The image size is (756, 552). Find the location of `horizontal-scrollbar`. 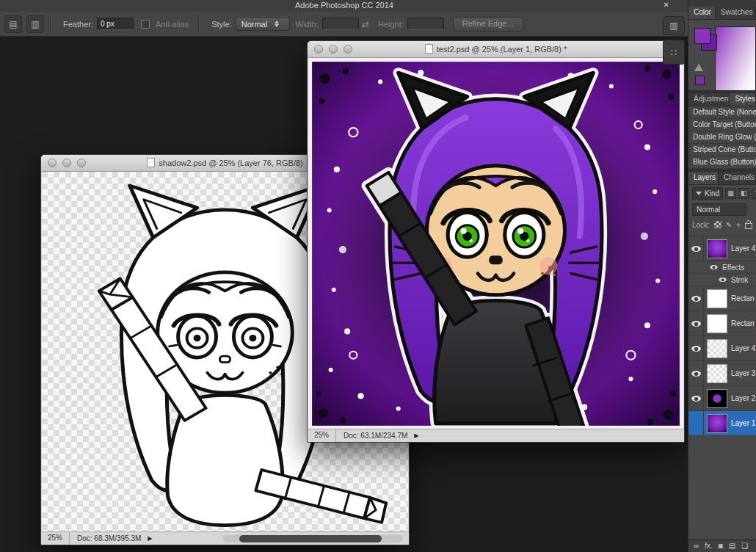

horizontal-scrollbar is located at coordinates (313, 539).